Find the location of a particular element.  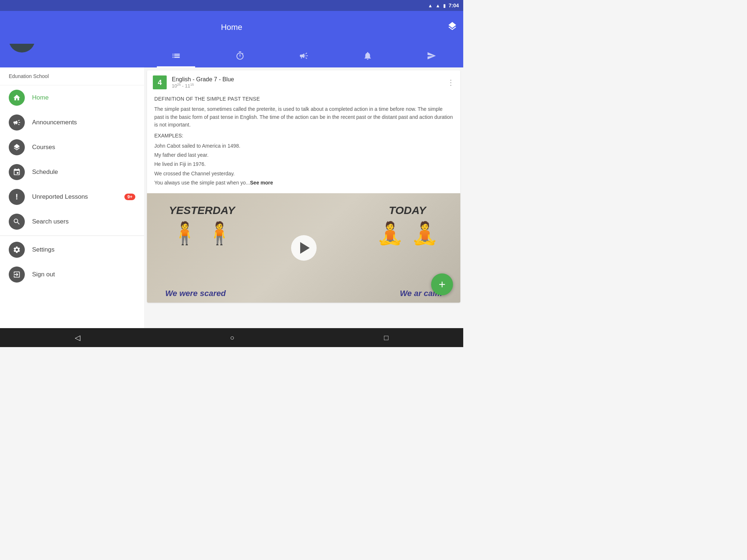

sidebar-item-settings: Settings is located at coordinates (72, 250).